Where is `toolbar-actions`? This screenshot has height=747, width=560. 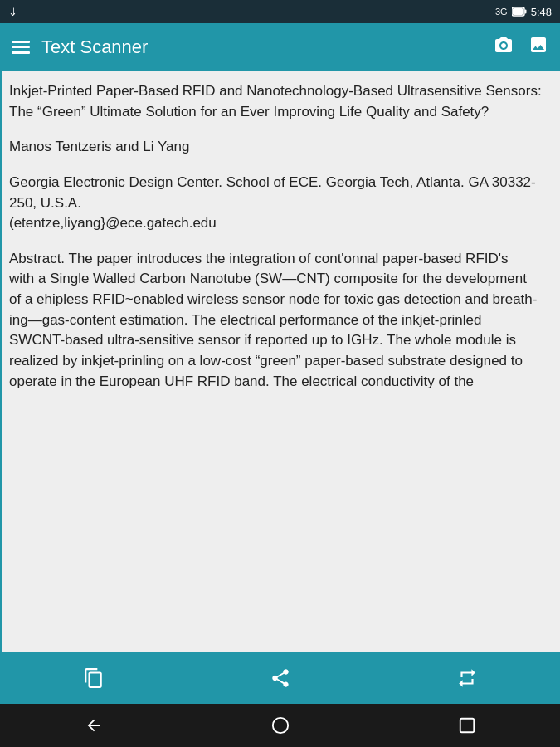 toolbar-actions is located at coordinates (521, 47).